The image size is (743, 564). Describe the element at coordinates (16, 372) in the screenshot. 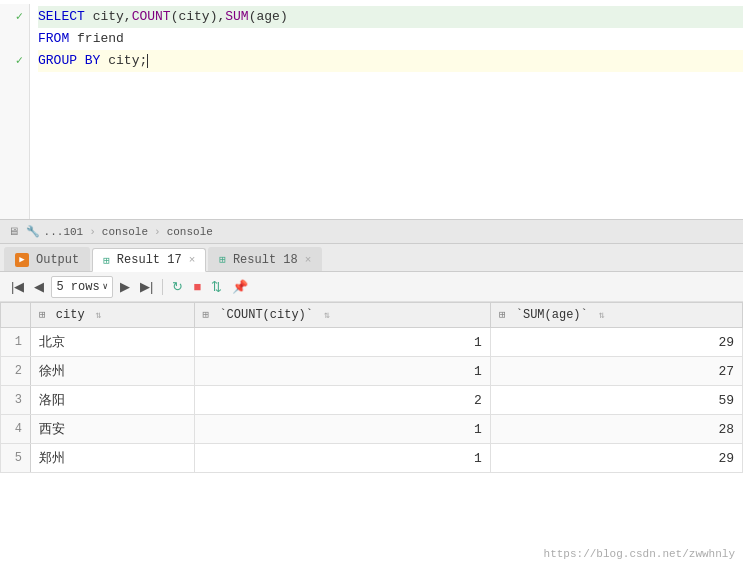

I see `cell-rownum: 2` at that location.